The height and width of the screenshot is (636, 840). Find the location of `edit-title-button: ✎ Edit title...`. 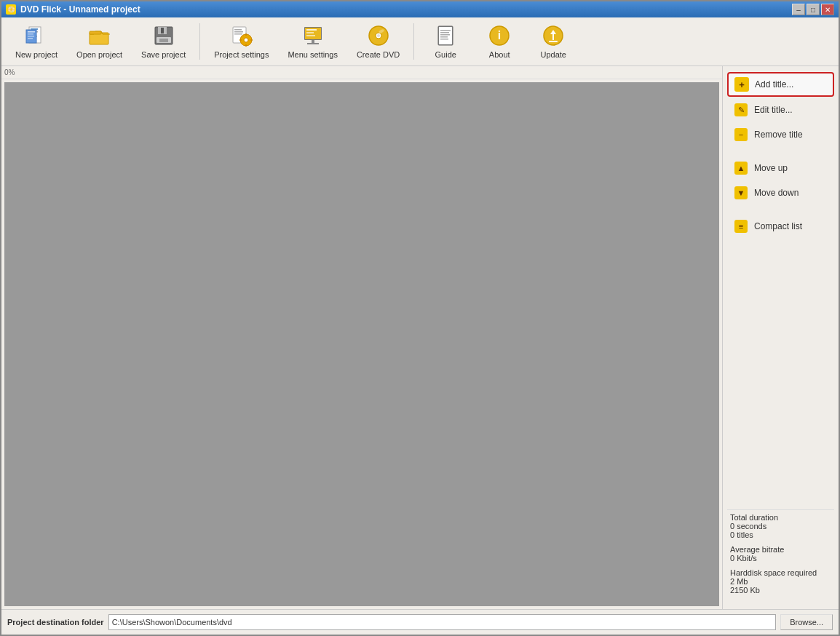

edit-title-button: ✎ Edit title... is located at coordinates (780, 110).